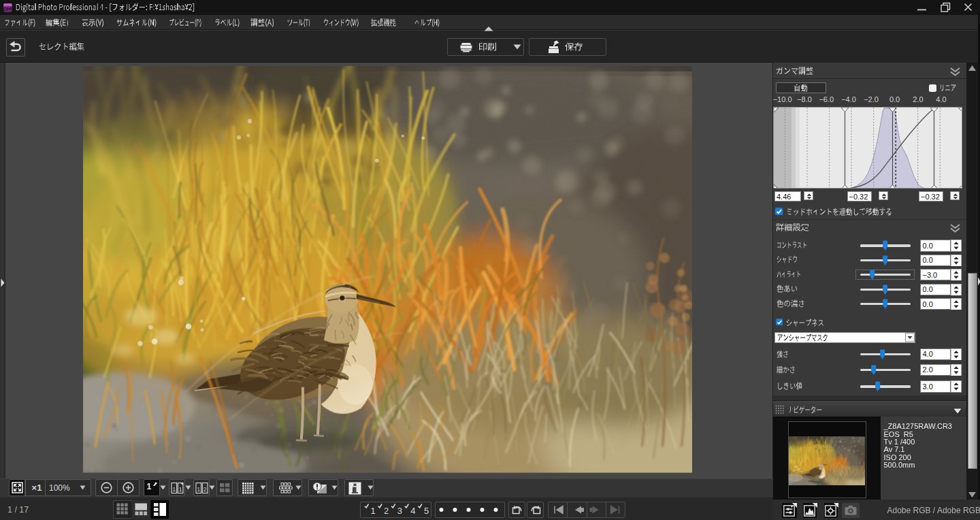 This screenshot has height=520, width=980. I want to click on svg-text: 5, so click(426, 510).